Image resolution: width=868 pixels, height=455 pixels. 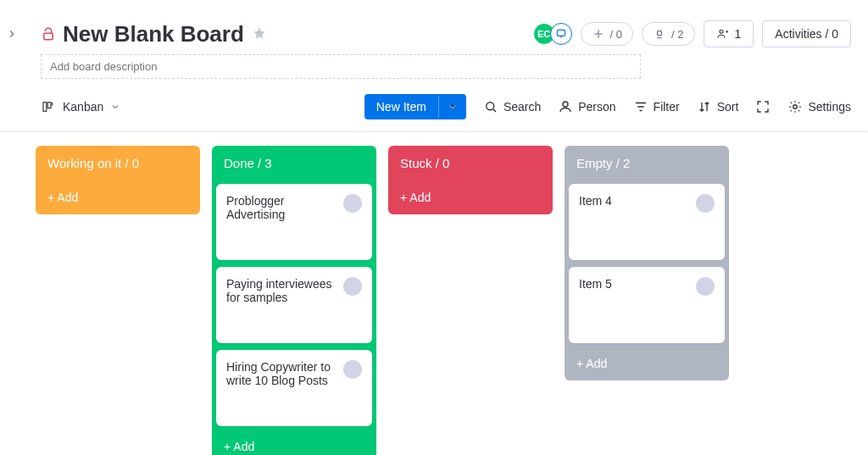 What do you see at coordinates (616, 34) in the screenshot?
I see `integrations-count: / 0` at bounding box center [616, 34].